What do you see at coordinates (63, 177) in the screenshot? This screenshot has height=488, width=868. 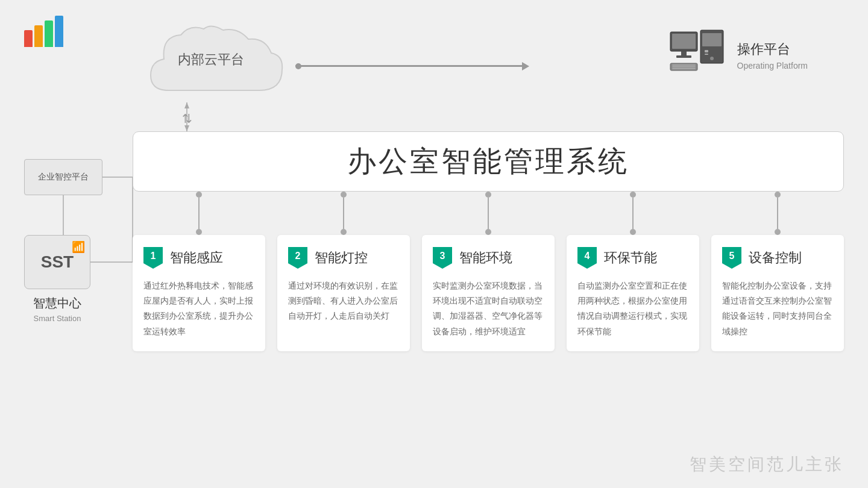 I see `enterprise-box: 企业智控平台` at bounding box center [63, 177].